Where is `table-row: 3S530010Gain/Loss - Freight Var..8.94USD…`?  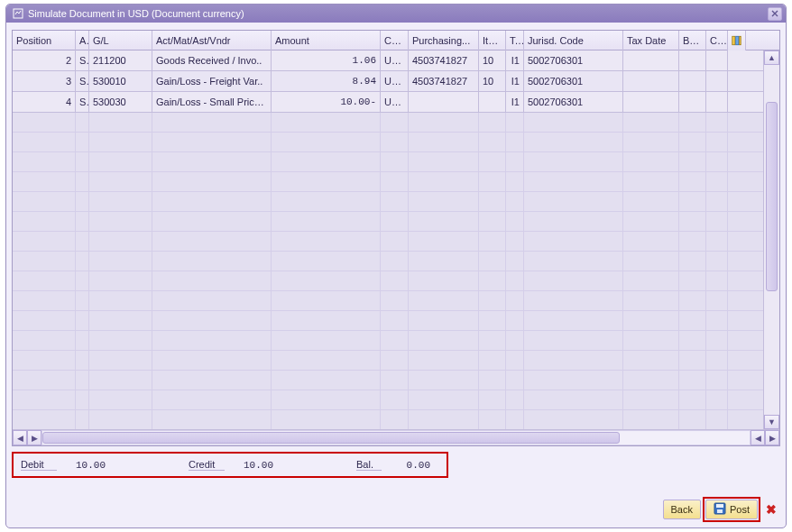 table-row: 3S530010Gain/Loss - Freight Var..8.94USD… is located at coordinates (388, 81).